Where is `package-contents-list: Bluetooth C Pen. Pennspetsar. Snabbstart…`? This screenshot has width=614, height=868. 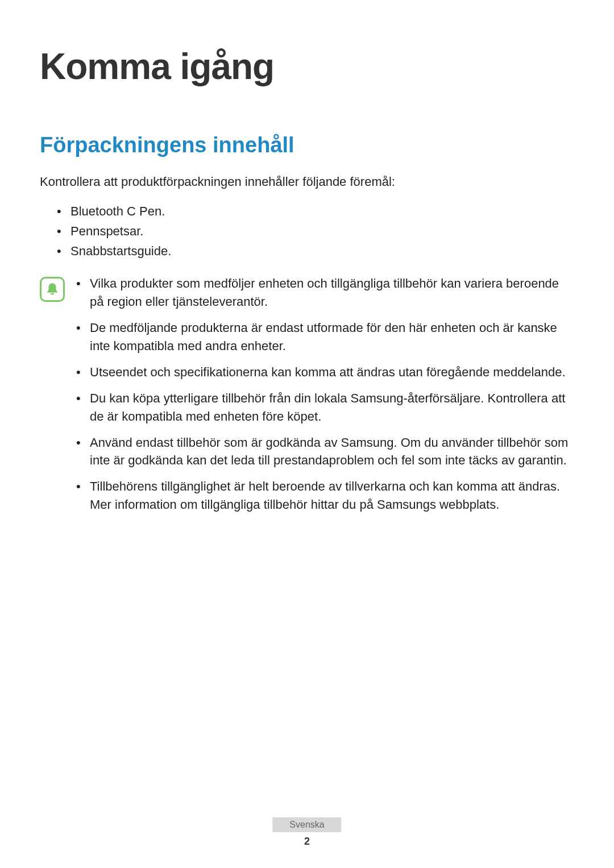 package-contents-list: Bluetooth C Pen. Pennspetsar. Snabbstart… is located at coordinates (307, 231).